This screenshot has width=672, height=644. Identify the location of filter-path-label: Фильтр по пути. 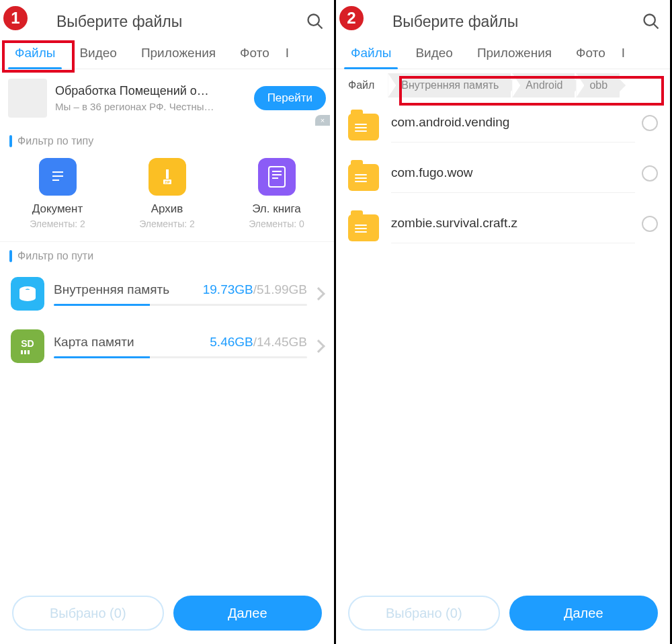
(167, 255).